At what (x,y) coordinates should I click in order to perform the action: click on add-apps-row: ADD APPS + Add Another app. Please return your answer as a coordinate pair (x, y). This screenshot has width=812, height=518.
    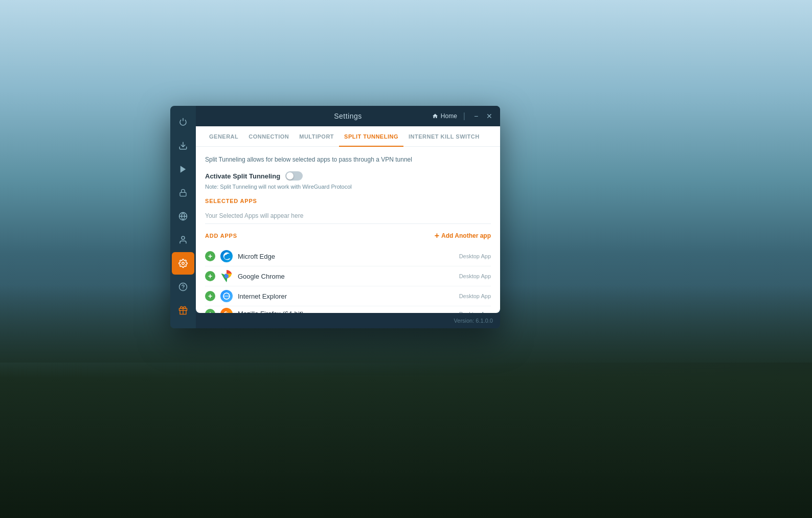
    Looking at the image, I should click on (348, 236).